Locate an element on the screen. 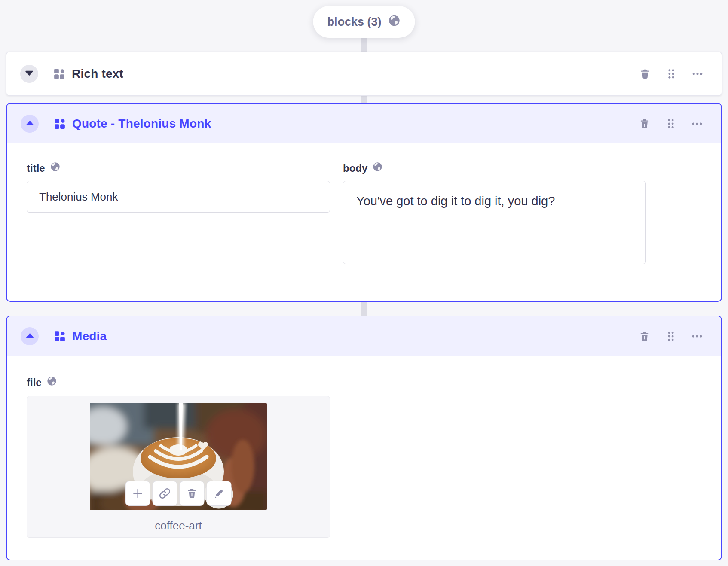 The image size is (728, 566). block-title: Quote - Thelonius Monk is located at coordinates (142, 124).